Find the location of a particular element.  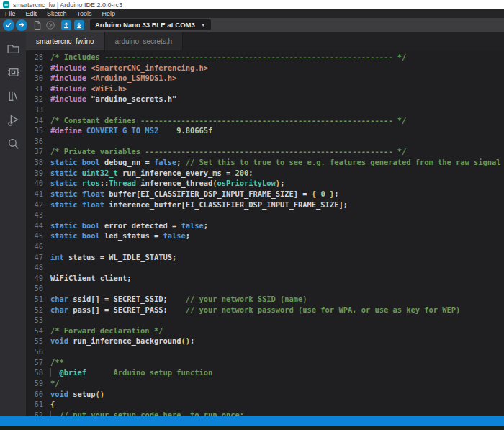

line-number: 41 is located at coordinates (35, 194).